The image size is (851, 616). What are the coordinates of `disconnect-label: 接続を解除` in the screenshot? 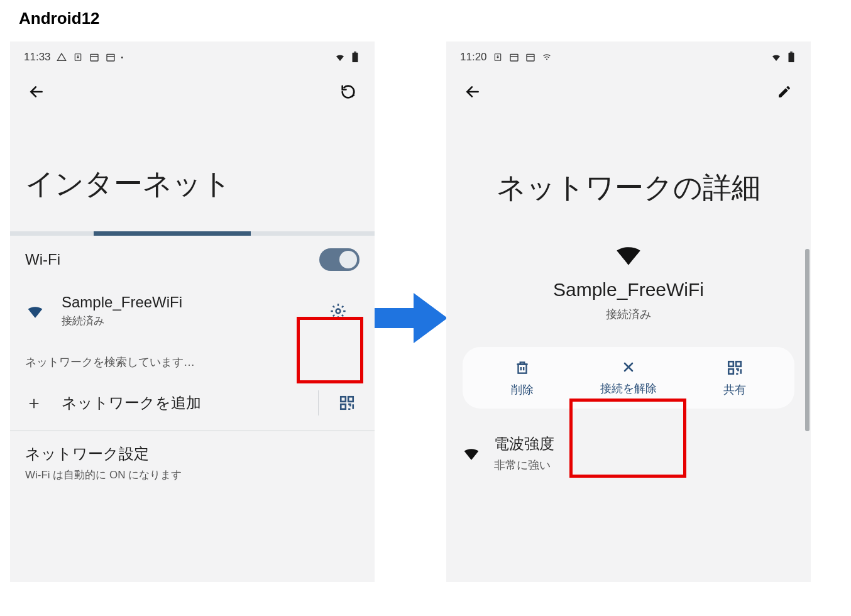 It's located at (629, 388).